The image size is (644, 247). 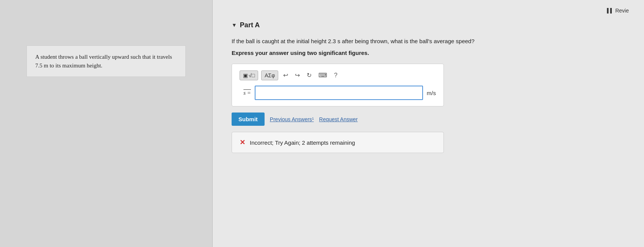 What do you see at coordinates (104, 61) in the screenshot?
I see `problem-text: A student throws a ball vertically upwar…` at bounding box center [104, 61].